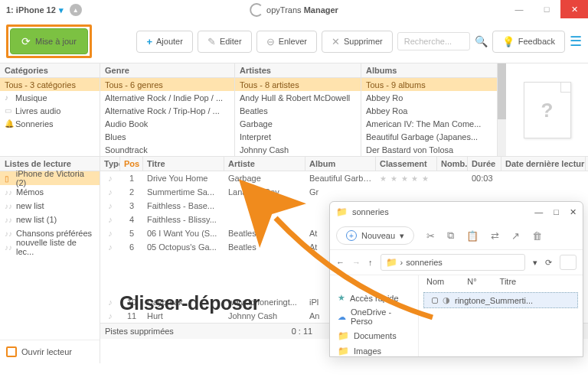 The image size is (588, 387). Describe the element at coordinates (167, 136) in the screenshot. I see `genre-item: Blues` at that location.